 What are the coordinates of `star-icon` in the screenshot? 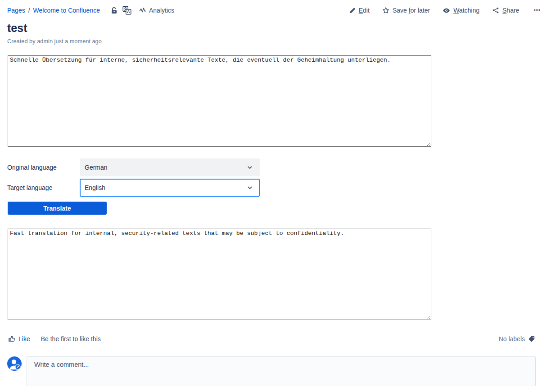 It's located at (386, 10).